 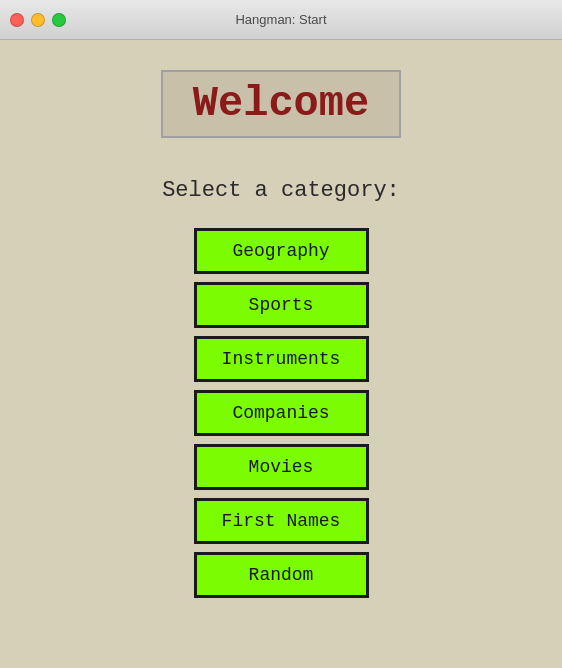 What do you see at coordinates (282, 305) in the screenshot?
I see `category-button-sports: Sports` at bounding box center [282, 305].